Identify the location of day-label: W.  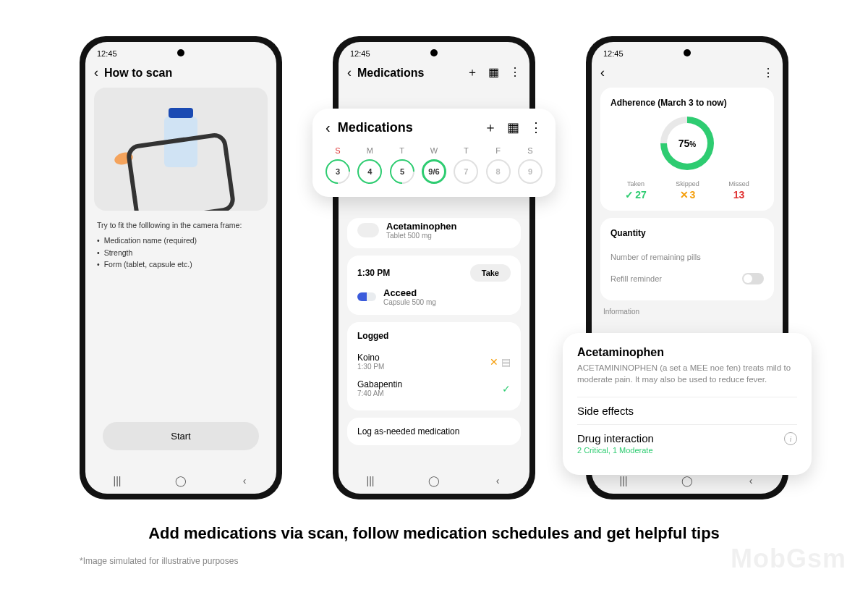
(434, 151).